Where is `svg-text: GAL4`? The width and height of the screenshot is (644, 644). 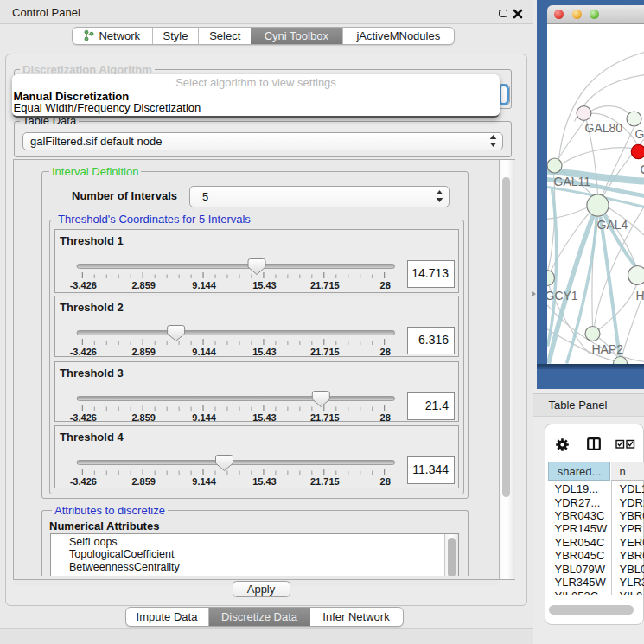 svg-text: GAL4 is located at coordinates (612, 224).